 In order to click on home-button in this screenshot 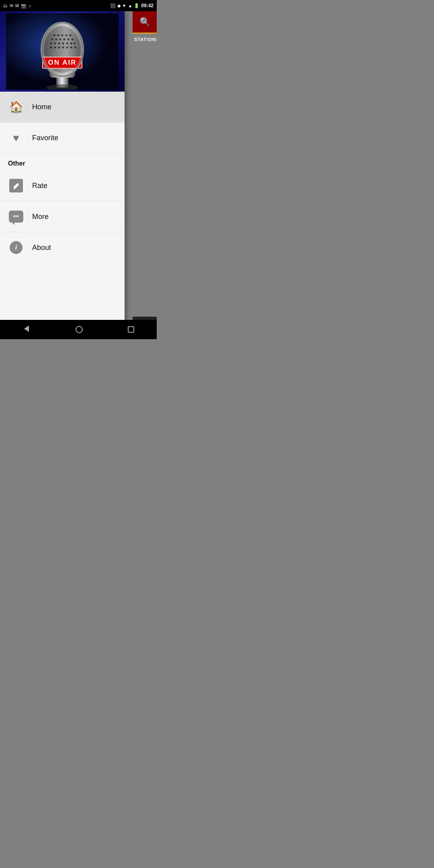, I will do `click(79, 330)`.